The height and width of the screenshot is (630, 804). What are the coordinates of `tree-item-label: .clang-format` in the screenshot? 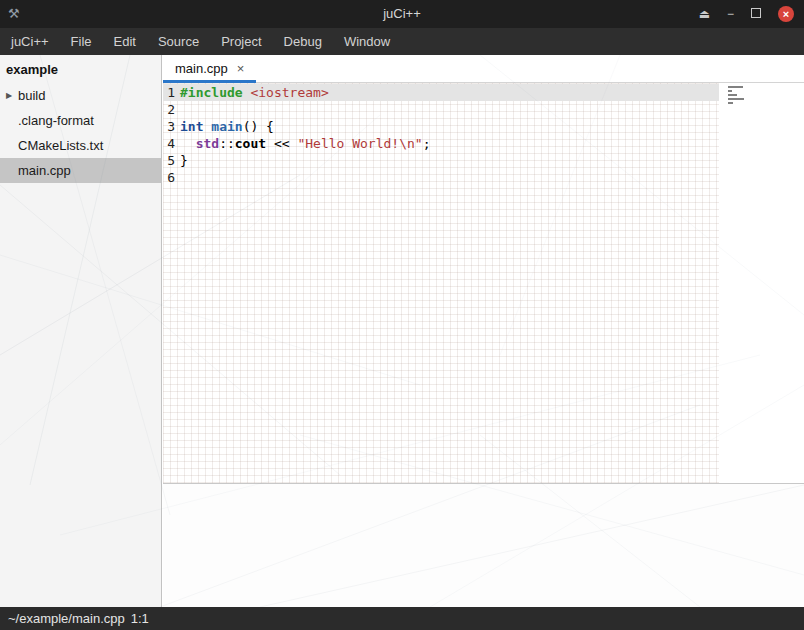 It's located at (56, 120).